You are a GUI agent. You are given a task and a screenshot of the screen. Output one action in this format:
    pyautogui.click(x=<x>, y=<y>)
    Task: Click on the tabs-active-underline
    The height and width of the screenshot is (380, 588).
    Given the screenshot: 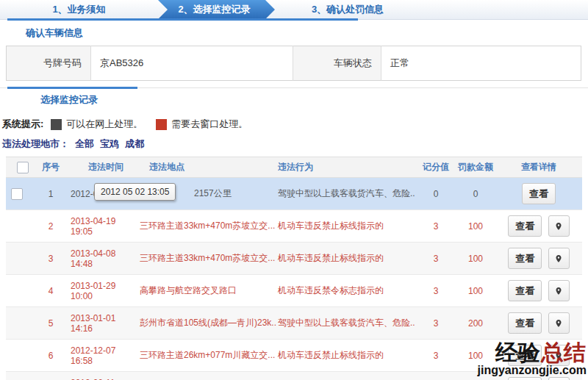 What is the action you would take?
    pyautogui.click(x=182, y=19)
    